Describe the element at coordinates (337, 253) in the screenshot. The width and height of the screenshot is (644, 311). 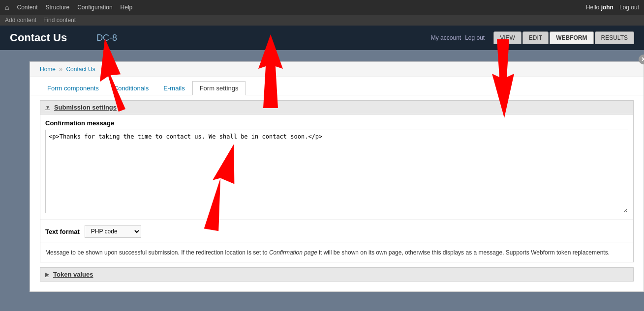
I see `help-text: Message to be shown upon successful subm…` at that location.